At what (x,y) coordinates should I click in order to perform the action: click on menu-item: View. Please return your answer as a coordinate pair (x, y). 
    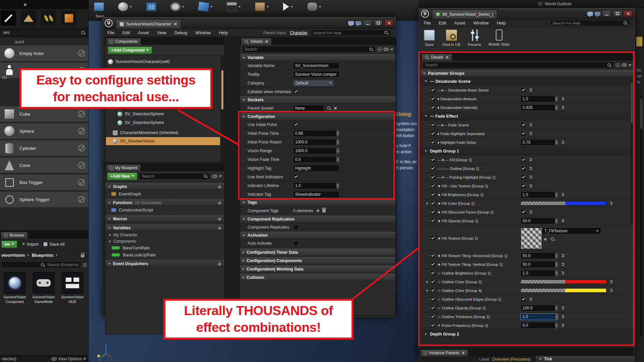
    Looking at the image, I should click on (162, 33).